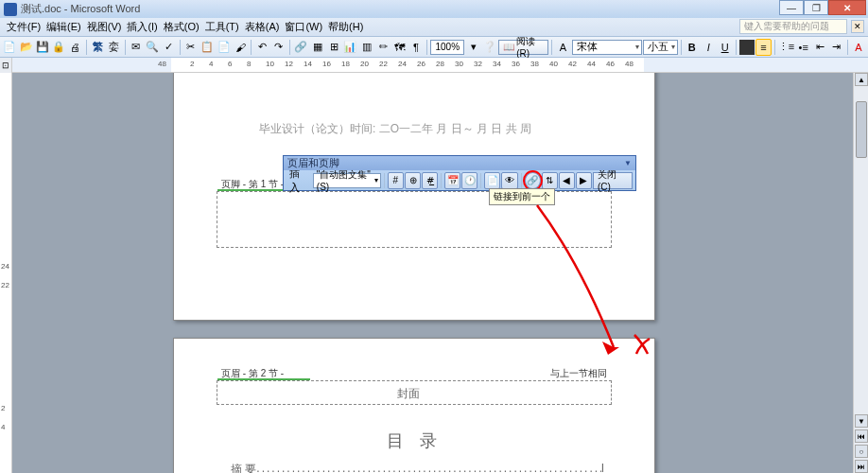  Describe the element at coordinates (473, 47) in the screenshot. I see `zoom-dropdown-icon: ▾` at that location.